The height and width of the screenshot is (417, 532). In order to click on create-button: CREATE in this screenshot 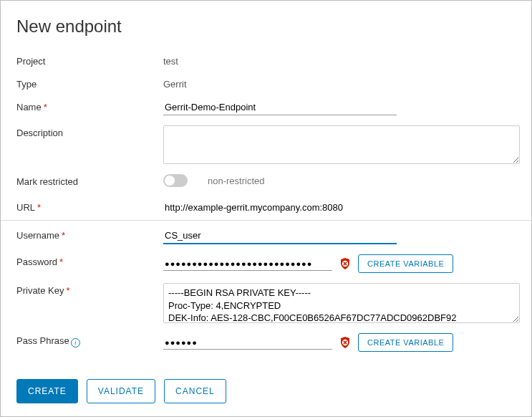, I will do `click(47, 391)`.